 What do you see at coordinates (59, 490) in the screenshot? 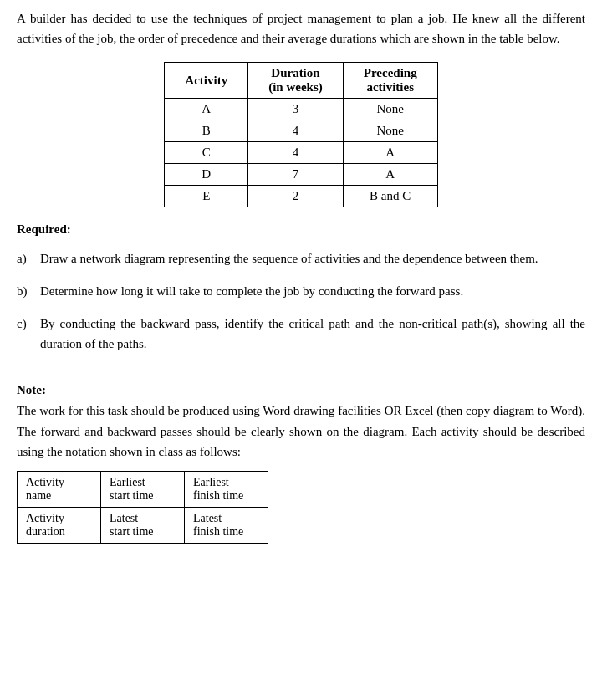
I see `notation-cell-1-1: Activityname` at bounding box center [59, 490].